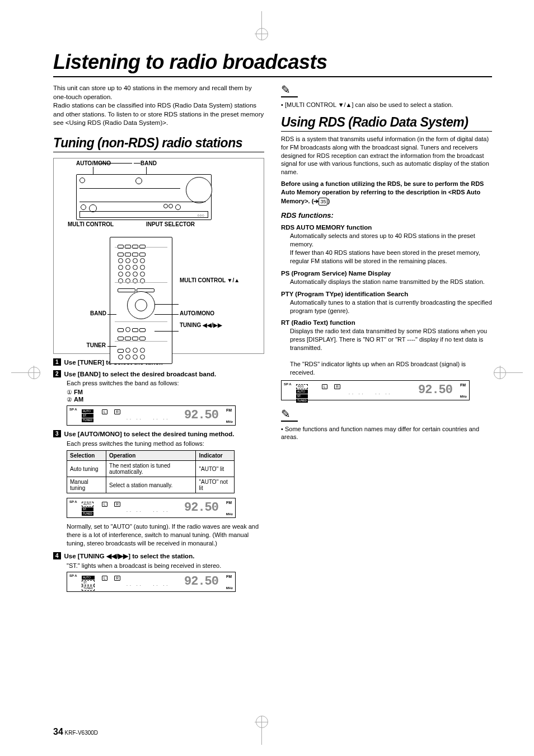 The image size is (534, 756). Describe the element at coordinates (391, 368) in the screenshot. I see `rds-indicator-note: The "RDS" indicator lights up when an RD…` at that location.